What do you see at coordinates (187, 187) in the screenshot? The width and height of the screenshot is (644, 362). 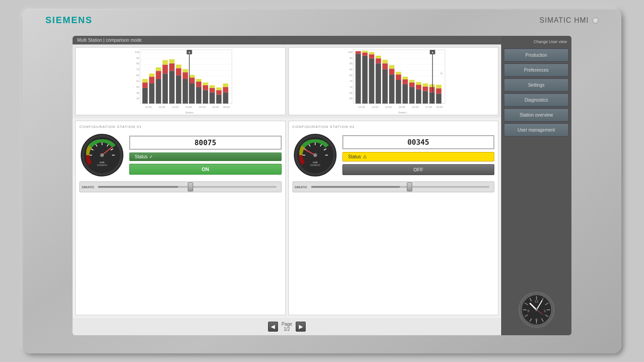 I see `station1-slider-track` at bounding box center [187, 187].